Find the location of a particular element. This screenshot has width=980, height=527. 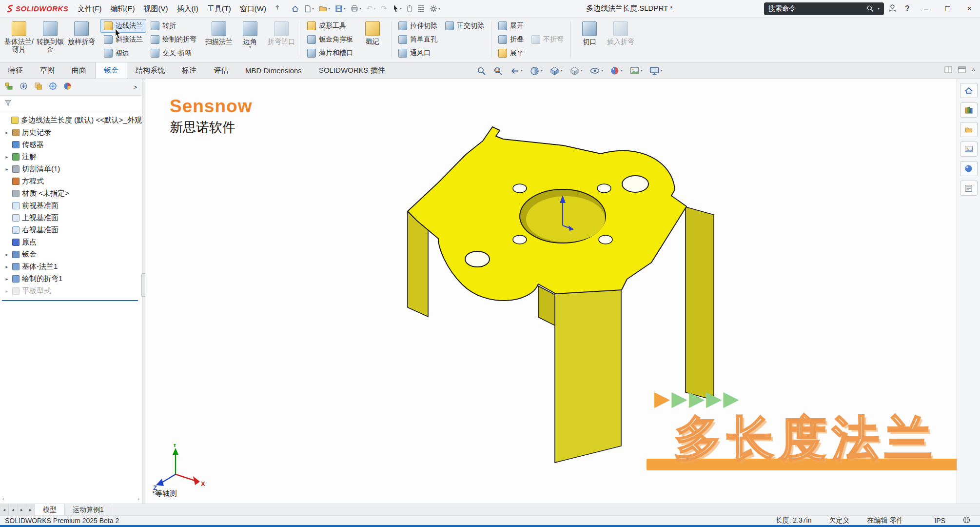

menu-view: 视图(V) is located at coordinates (156, 9).